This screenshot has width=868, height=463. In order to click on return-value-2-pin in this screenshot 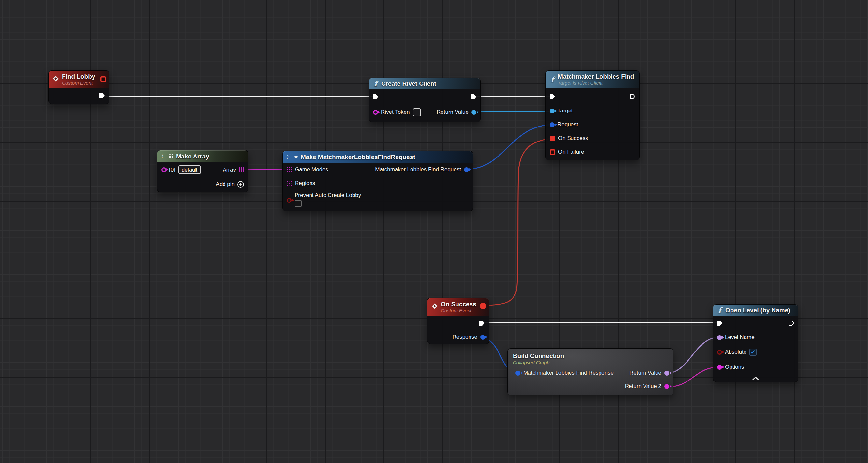, I will do `click(667, 386)`.